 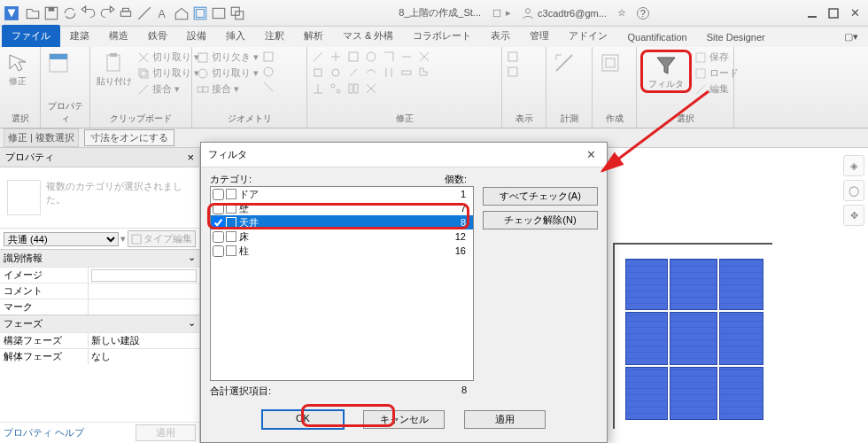 What do you see at coordinates (320, 392) in the screenshot?
I see `total-label: 合計選択項目:` at bounding box center [320, 392].